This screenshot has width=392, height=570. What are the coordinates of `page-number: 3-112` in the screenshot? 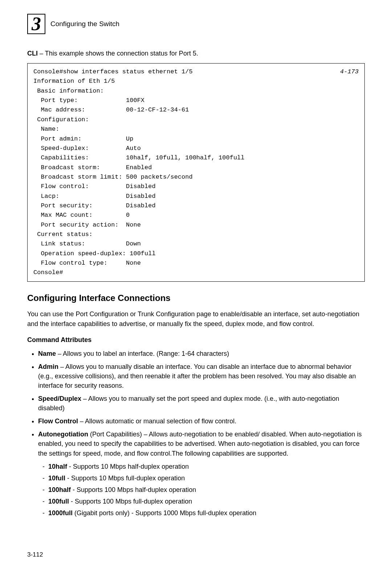 It's located at (196, 555).